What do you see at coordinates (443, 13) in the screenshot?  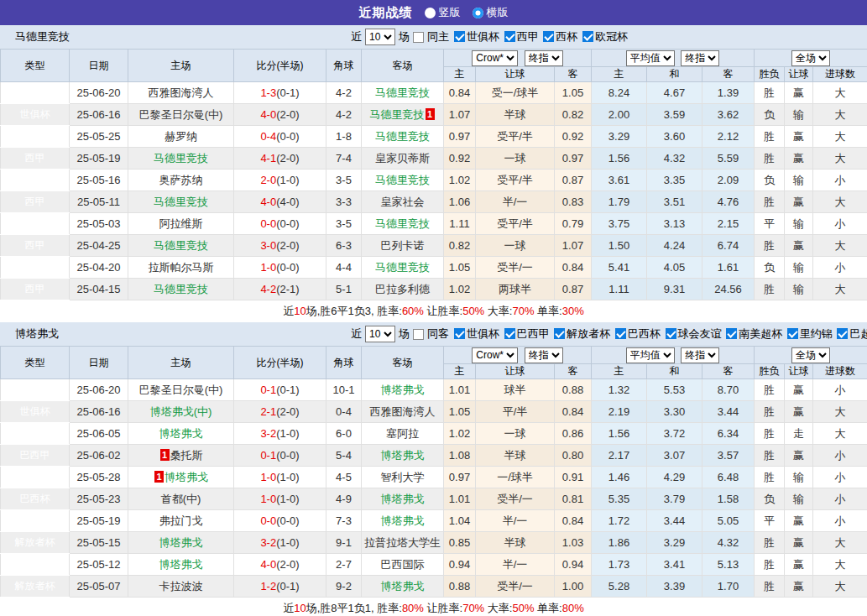 I see `layout-vertical-radio: 竖版` at bounding box center [443, 13].